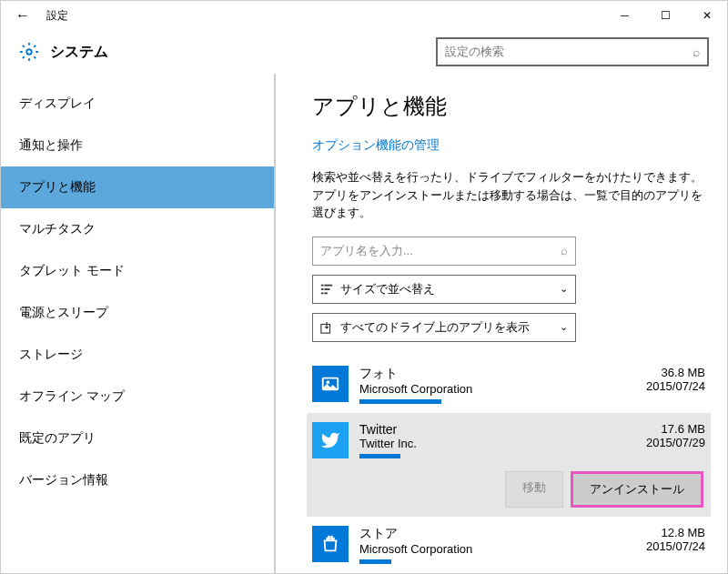  I want to click on gear-icon, so click(29, 52).